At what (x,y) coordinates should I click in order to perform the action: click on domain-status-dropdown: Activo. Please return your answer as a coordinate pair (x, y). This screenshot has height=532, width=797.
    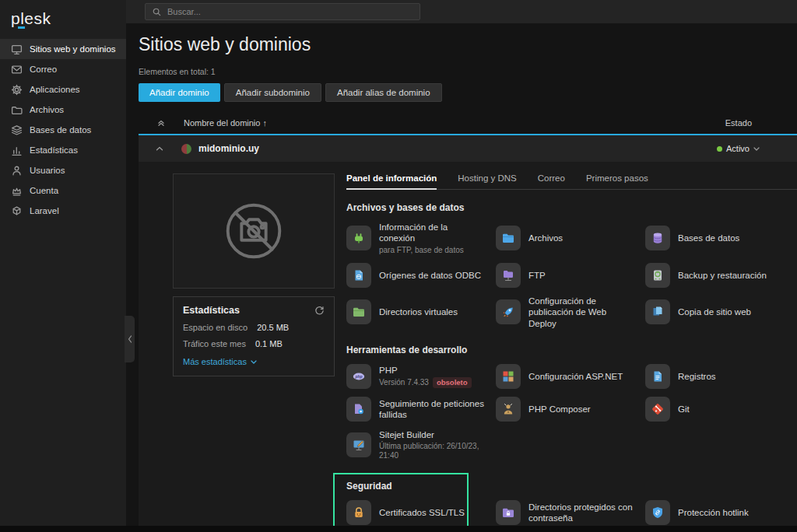
    Looking at the image, I should click on (738, 149).